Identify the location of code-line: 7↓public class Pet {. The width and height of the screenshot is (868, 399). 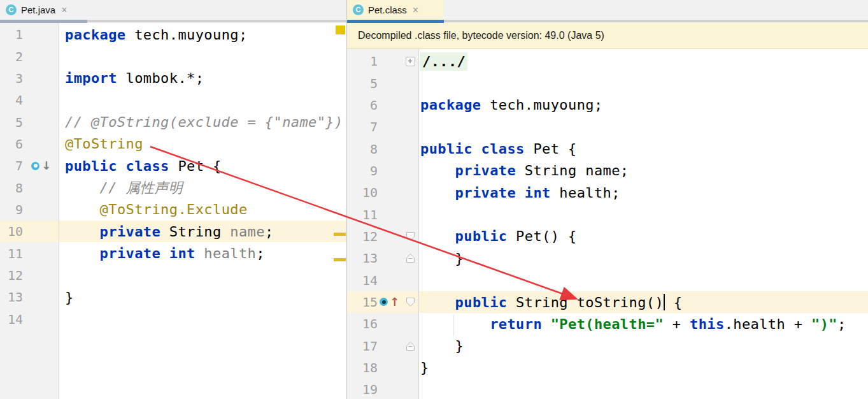
(173, 166).